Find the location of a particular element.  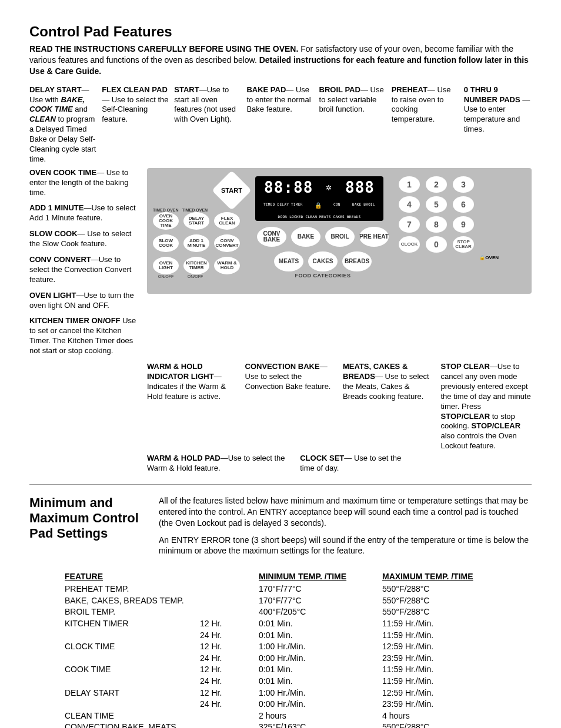

th-min: MINIMUM TEMP. /TIME is located at coordinates (320, 576).